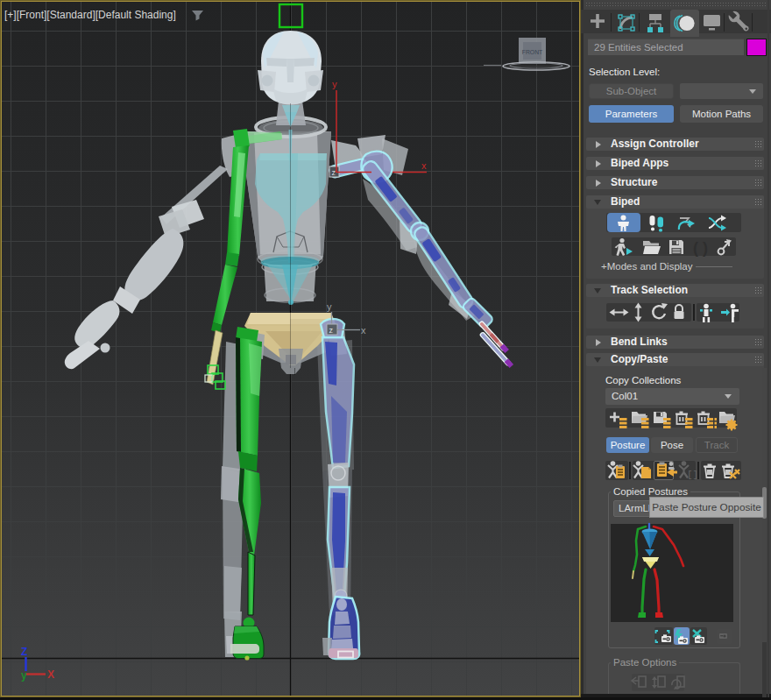 The width and height of the screenshot is (771, 700). What do you see at coordinates (25, 652) in the screenshot?
I see `svg-text: Z` at bounding box center [25, 652].